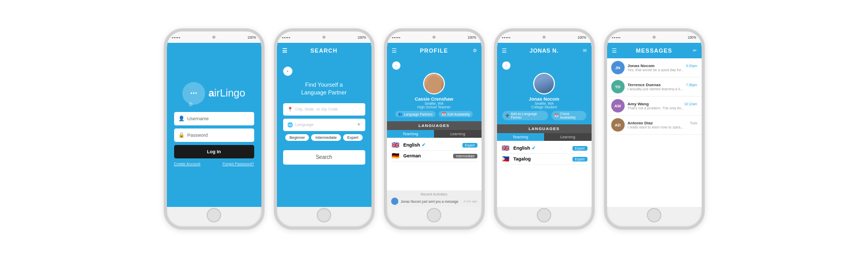  What do you see at coordinates (654, 37) in the screenshot?
I see `status-bar-messages: ••••• 100%` at bounding box center [654, 37].